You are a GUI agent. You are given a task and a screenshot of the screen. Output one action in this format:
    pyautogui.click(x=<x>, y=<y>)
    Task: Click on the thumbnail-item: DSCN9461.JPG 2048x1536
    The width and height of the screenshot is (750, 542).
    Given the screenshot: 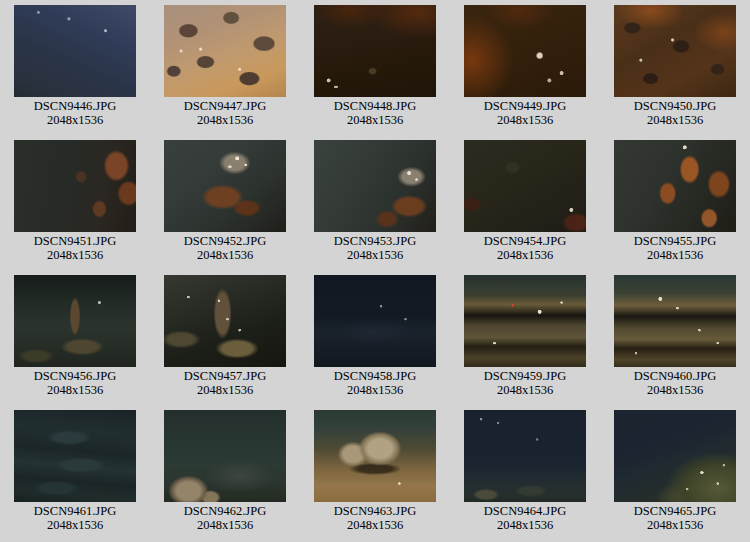 What is the action you would take?
    pyautogui.click(x=75, y=472)
    